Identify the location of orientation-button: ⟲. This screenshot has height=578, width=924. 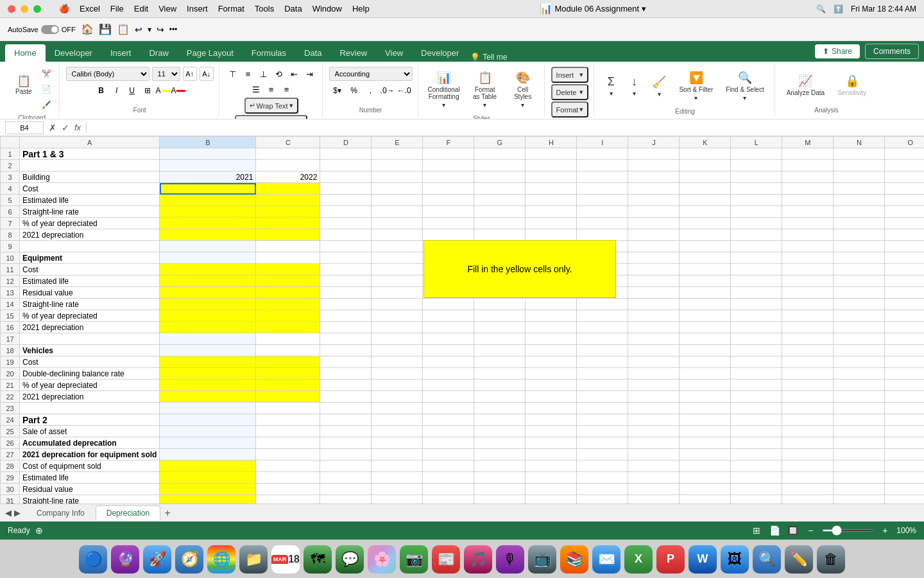
(279, 74).